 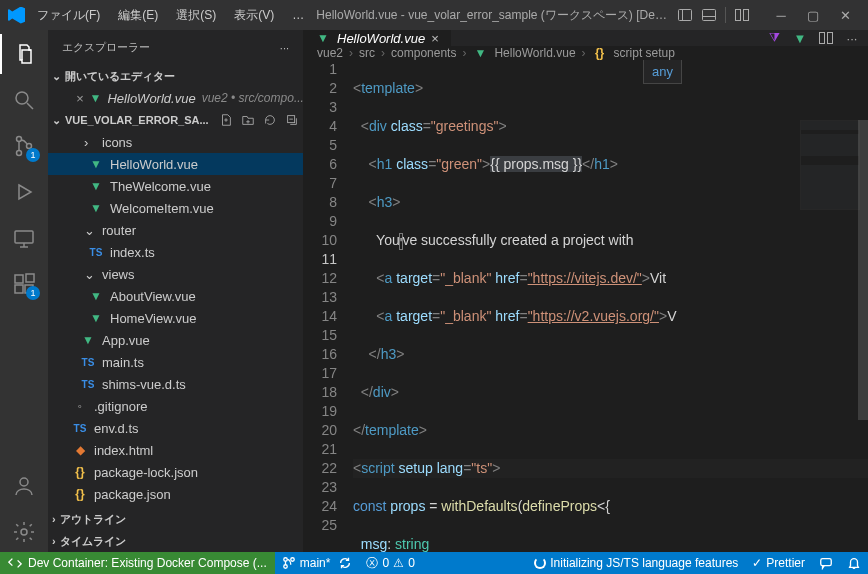 What do you see at coordinates (24, 532) in the screenshot?
I see `activity-settings-icon` at bounding box center [24, 532].